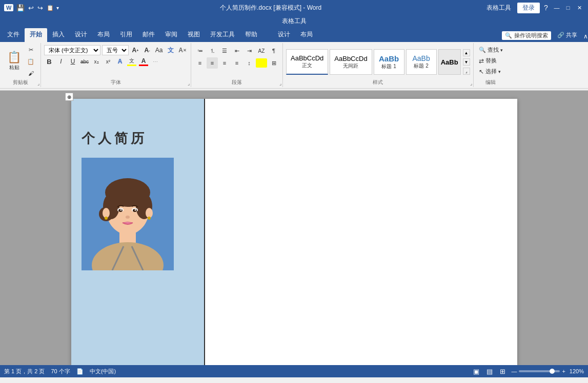 The image size is (588, 383). Describe the element at coordinates (261, 63) in the screenshot. I see `shading-color-btn` at that location.